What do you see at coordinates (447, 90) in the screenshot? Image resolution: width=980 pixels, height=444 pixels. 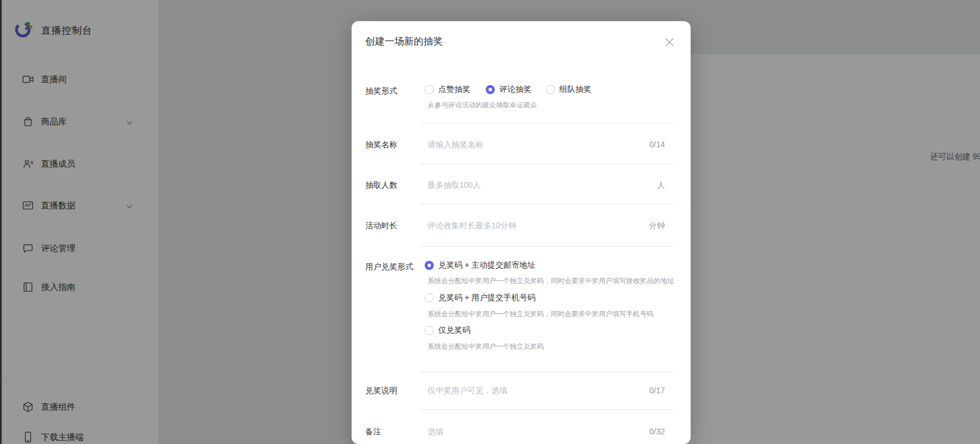 I see `radio-like-lottery: 点赞抽奖` at bounding box center [447, 90].